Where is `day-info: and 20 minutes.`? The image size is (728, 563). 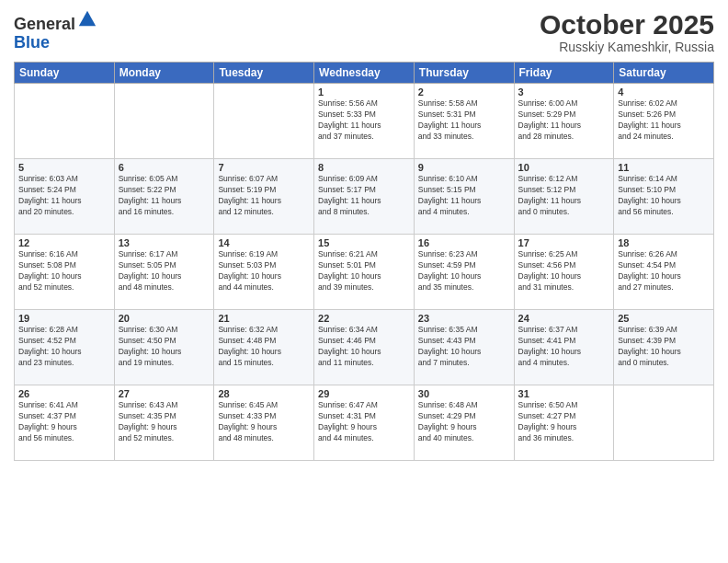
day-info: and 20 minutes. is located at coordinates (64, 213).